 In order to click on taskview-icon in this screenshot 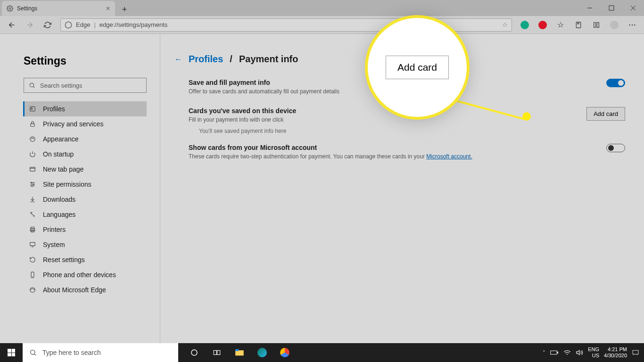, I will do `click(217, 353)`.